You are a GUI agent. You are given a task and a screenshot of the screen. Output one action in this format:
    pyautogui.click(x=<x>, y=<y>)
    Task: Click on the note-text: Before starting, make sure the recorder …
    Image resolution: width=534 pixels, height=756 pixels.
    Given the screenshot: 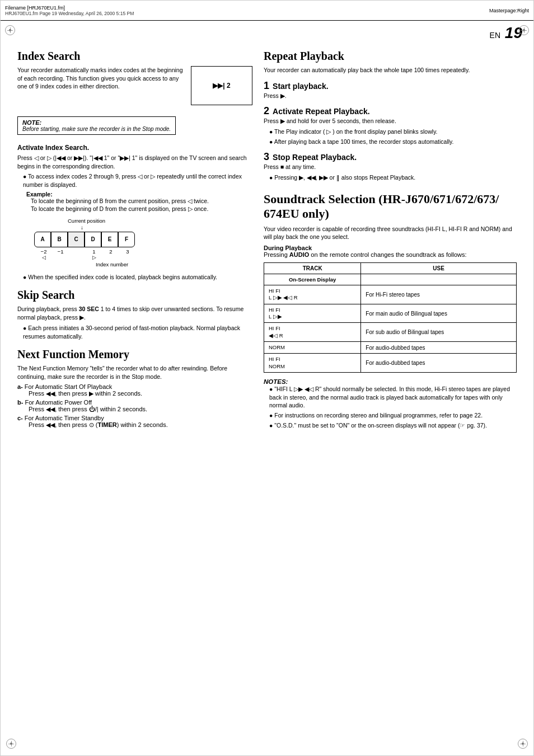 What is the action you would take?
    pyautogui.click(x=96, y=129)
    